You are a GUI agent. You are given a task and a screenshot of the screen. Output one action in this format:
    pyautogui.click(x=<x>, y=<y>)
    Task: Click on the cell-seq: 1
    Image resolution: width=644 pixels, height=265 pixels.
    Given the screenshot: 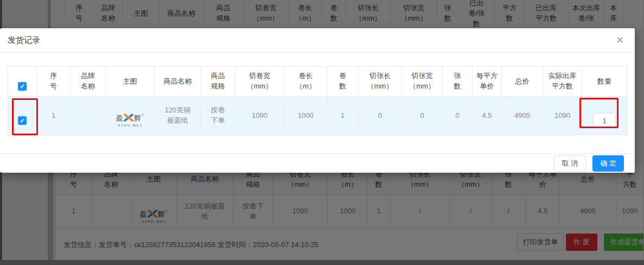 What is the action you would take?
    pyautogui.click(x=54, y=116)
    